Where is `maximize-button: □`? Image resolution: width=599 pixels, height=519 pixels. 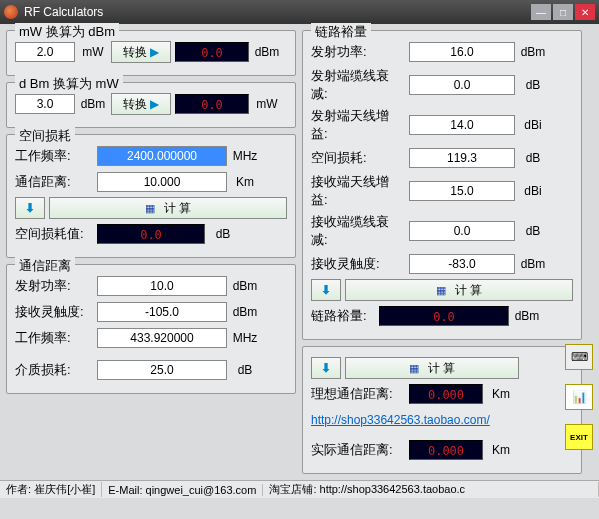
maximize-button: □ is located at coordinates (563, 12).